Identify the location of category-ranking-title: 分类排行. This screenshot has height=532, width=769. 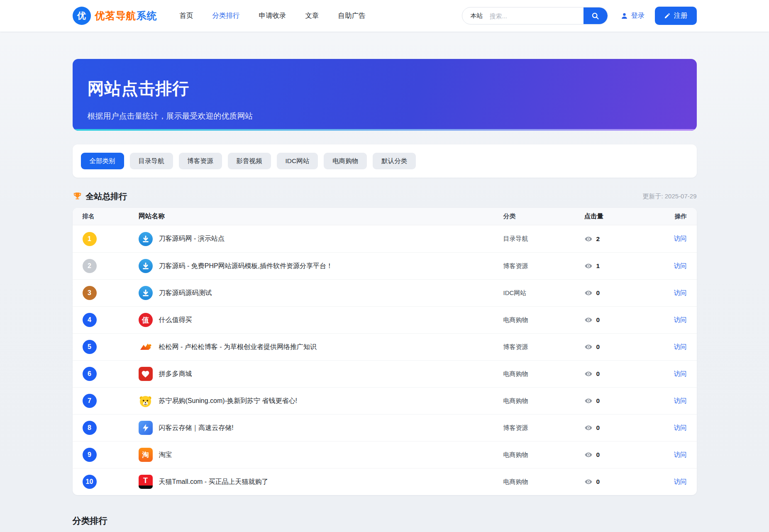
(385, 521).